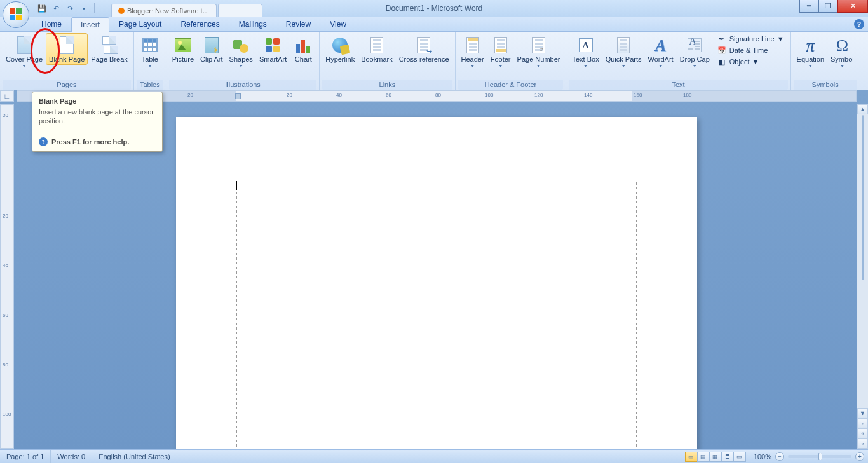 The image size is (868, 463). Describe the element at coordinates (750, 62) in the screenshot. I see `object-button: ◧Object ▼` at that location.